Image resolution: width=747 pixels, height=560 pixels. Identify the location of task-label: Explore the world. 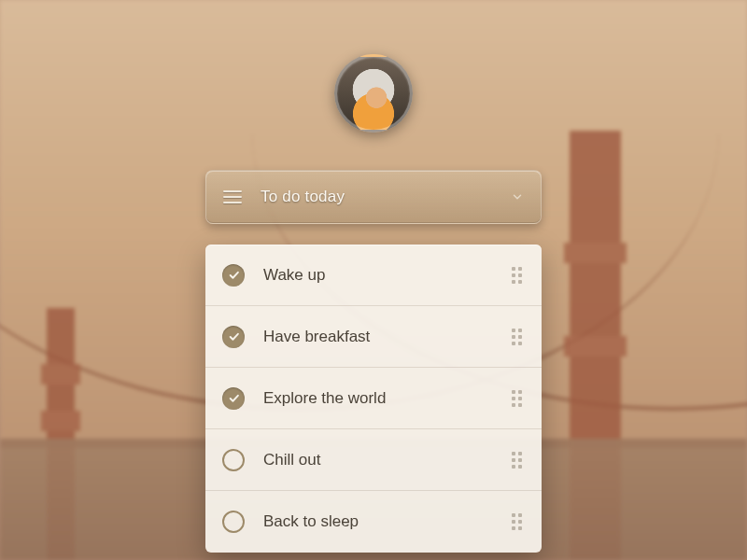
(388, 399).